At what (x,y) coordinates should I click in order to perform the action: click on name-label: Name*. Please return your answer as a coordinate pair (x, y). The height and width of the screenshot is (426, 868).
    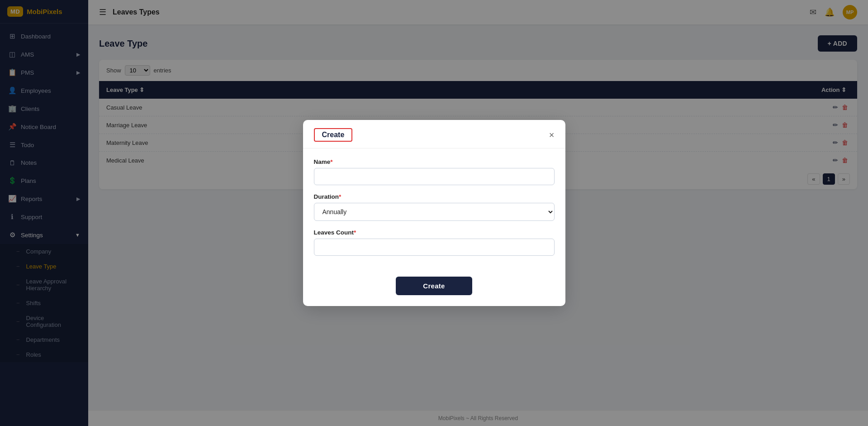
    Looking at the image, I should click on (434, 162).